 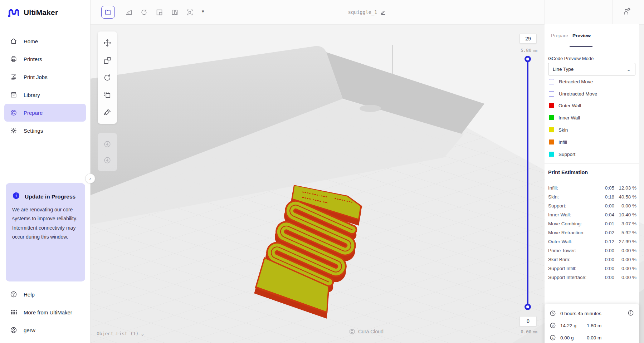 I want to click on mirror-copy-tool-button, so click(x=107, y=95).